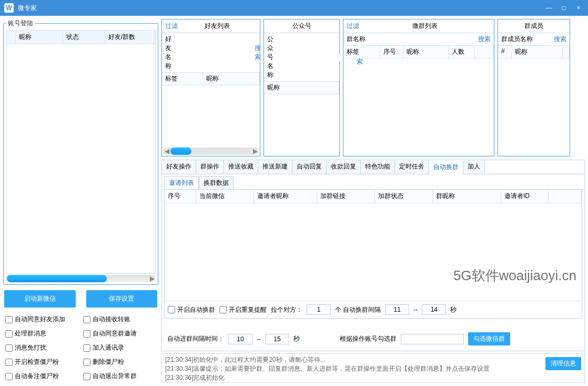 The height and width of the screenshot is (386, 588). What do you see at coordinates (397, 310) in the screenshot?
I see `interval-from-input` at bounding box center [397, 310].